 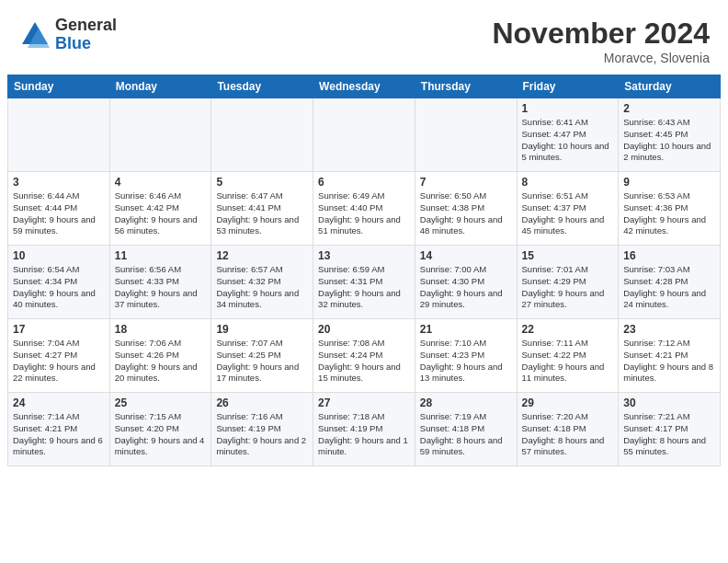 What do you see at coordinates (364, 135) in the screenshot?
I see `week-row-1: 1Sunrise: 6:41 AM Sunset: 4:47 PM Daylig…` at bounding box center [364, 135].